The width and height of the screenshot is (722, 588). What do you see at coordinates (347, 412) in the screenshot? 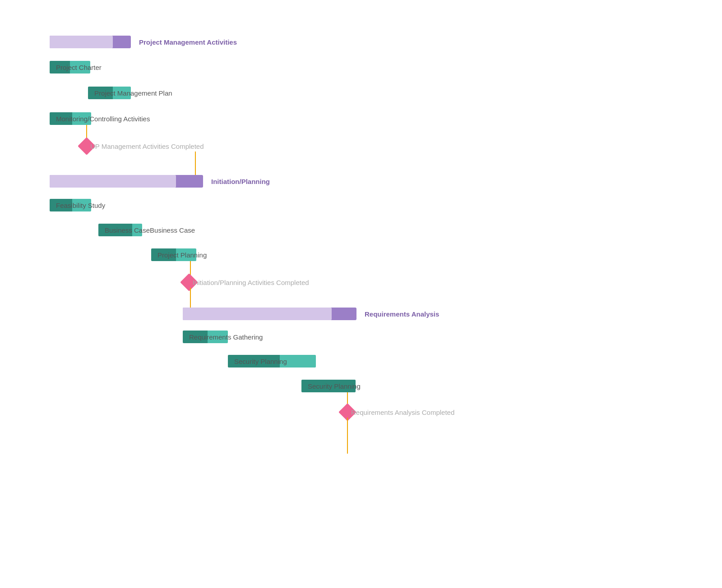
I see `row-milestone-requirements: Requirements Analysis Completed` at bounding box center [347, 412].